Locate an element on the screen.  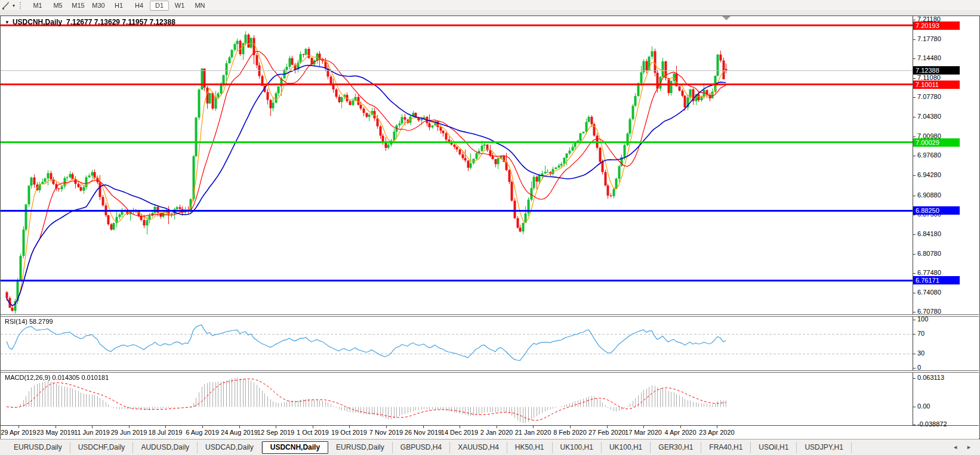
axis-tick-label: 6.94280 is located at coordinates (929, 175).